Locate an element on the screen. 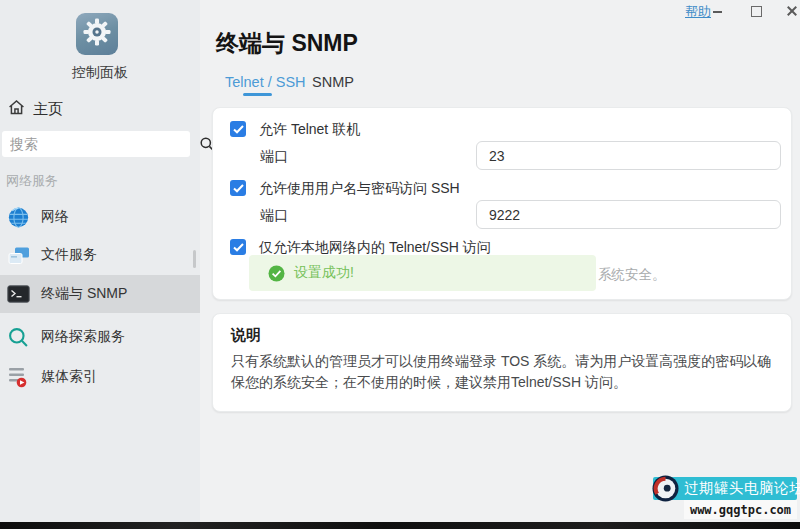 The width and height of the screenshot is (800, 529). watermark-url-text: www.gqgtpc.com is located at coordinates (740, 510).